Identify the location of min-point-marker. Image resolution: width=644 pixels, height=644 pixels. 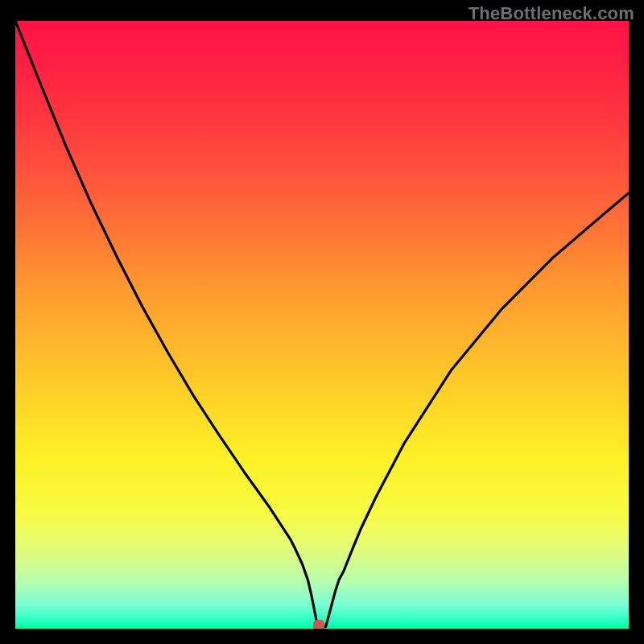
(319, 625).